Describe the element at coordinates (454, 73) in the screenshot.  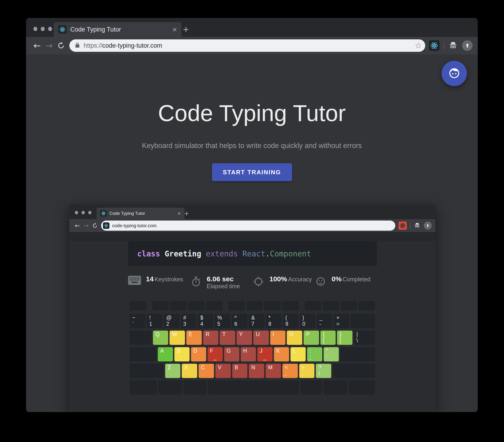
I see `profile-fab` at that location.